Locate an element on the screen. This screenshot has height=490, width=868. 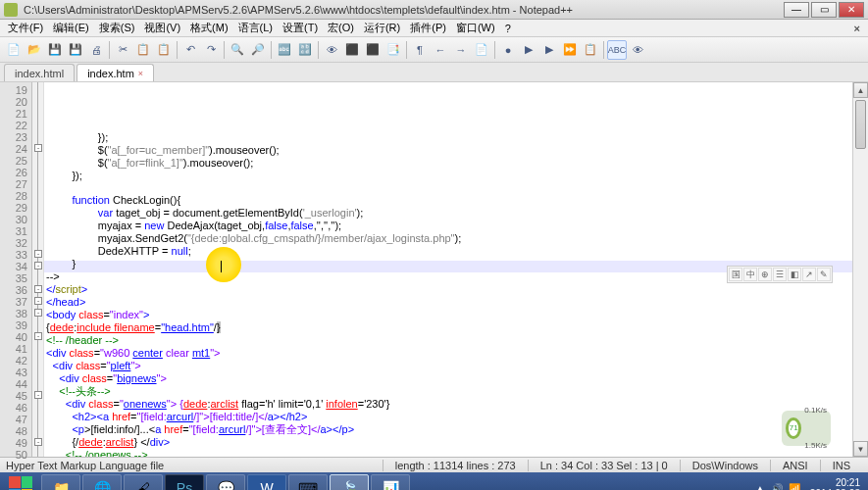
status-mode: INS is located at coordinates (842, 466).